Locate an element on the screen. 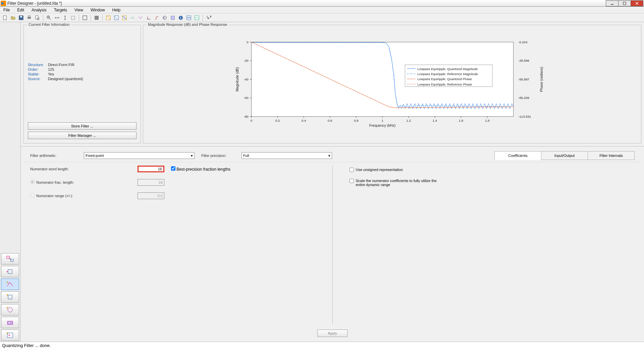 This screenshot has width=644, height=349. phase-delay-icon is located at coordinates (141, 18).